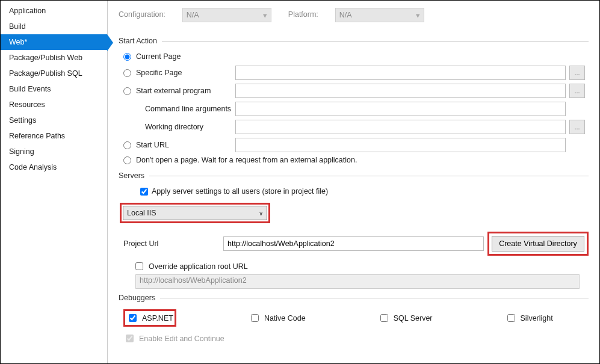 Image resolution: width=600 pixels, height=364 pixels. Describe the element at coordinates (175, 127) in the screenshot. I see `label-working-dir: Working directory` at that location.